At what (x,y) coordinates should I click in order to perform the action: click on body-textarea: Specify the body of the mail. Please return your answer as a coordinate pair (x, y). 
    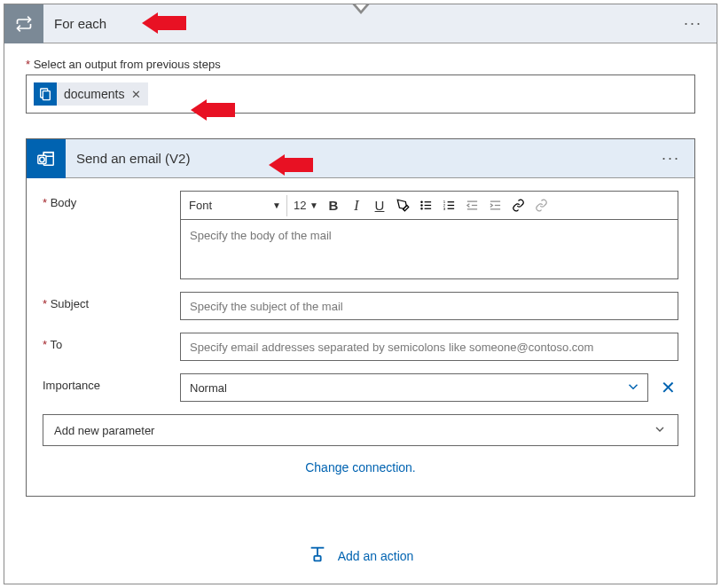
    Looking at the image, I should click on (429, 249).